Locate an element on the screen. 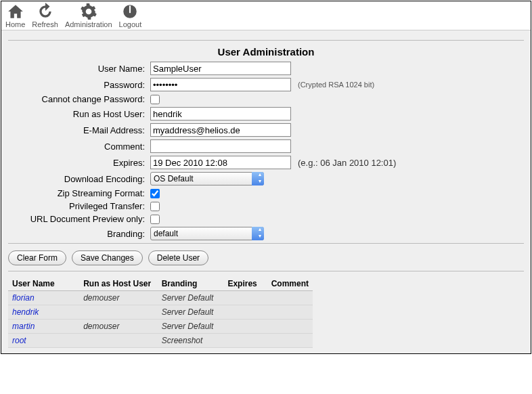 The image size is (532, 394). table-row: florian demouser Server Default is located at coordinates (160, 298).